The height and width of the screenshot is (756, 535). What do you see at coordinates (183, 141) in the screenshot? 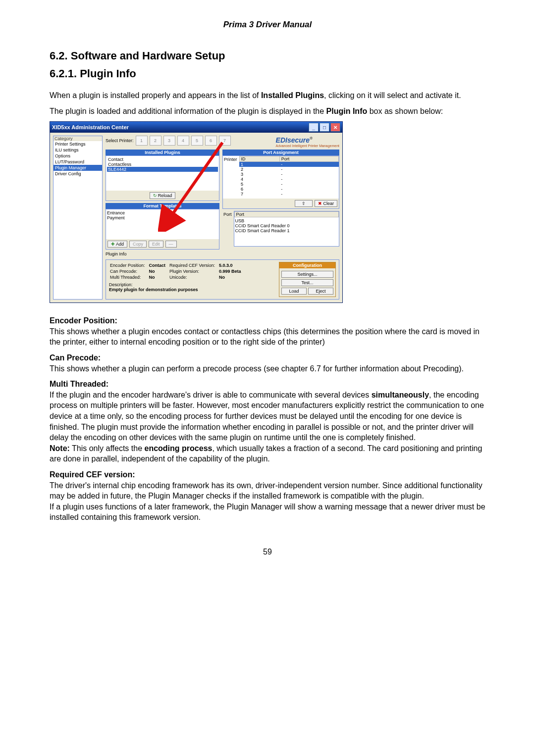
I see `printer-button: 4` at bounding box center [183, 141].